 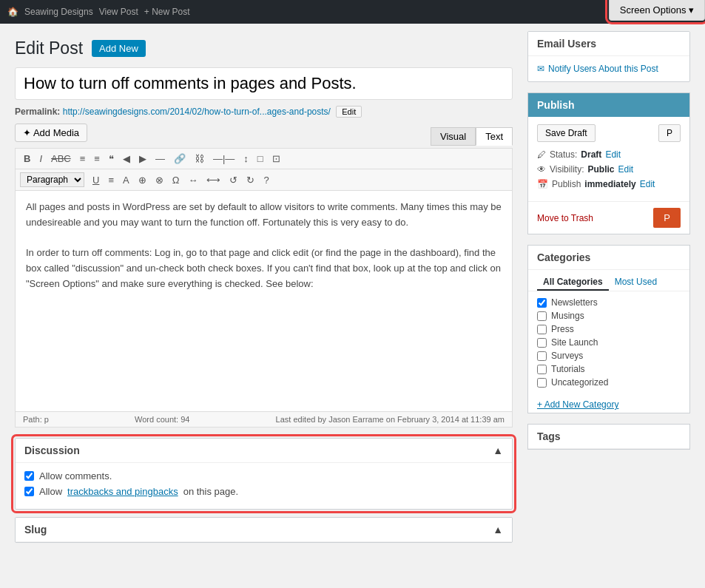 What do you see at coordinates (263, 451) in the screenshot?
I see `discussion-header: Discussion ▲` at bounding box center [263, 451].